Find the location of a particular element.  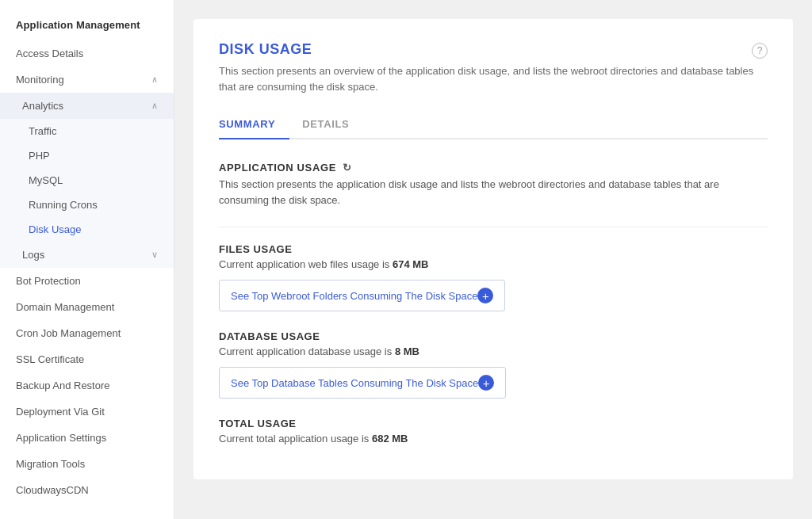

sidebar-item-deployment-via-git: Deployment Via Git is located at coordinates (87, 412).